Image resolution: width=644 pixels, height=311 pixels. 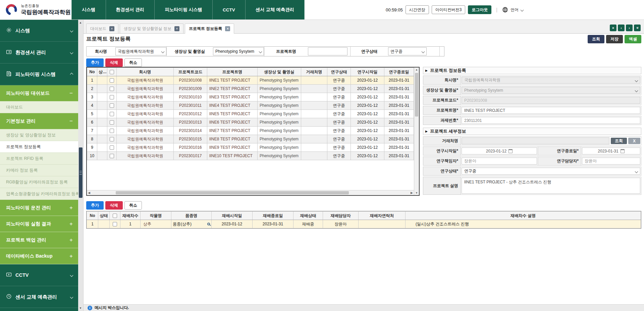 What do you see at coordinates (551, 171) in the screenshot?
I see `research-status-select: 연구중` at bounding box center [551, 171].